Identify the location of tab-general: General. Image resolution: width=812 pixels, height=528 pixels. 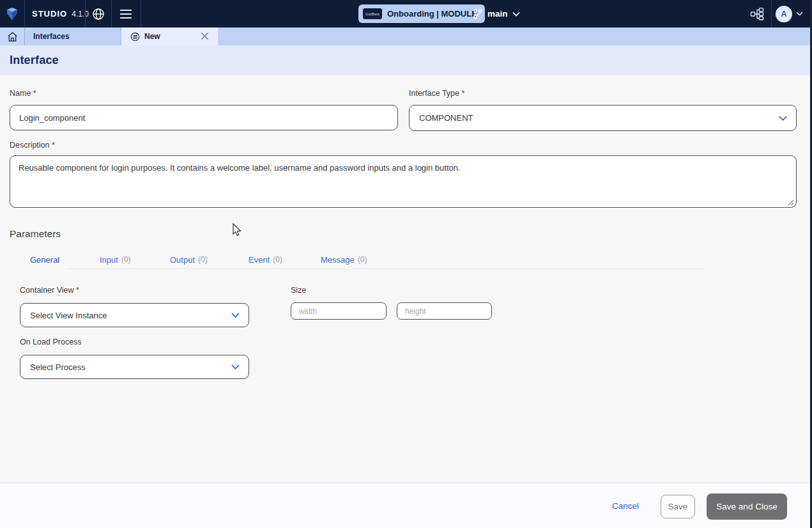
(45, 260).